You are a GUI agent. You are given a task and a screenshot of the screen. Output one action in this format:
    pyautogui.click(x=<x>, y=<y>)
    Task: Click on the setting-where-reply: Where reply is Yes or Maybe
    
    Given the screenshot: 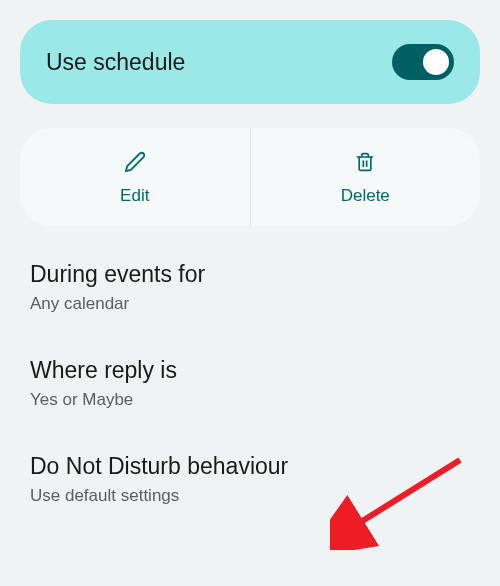 What is the action you would take?
    pyautogui.click(x=250, y=384)
    